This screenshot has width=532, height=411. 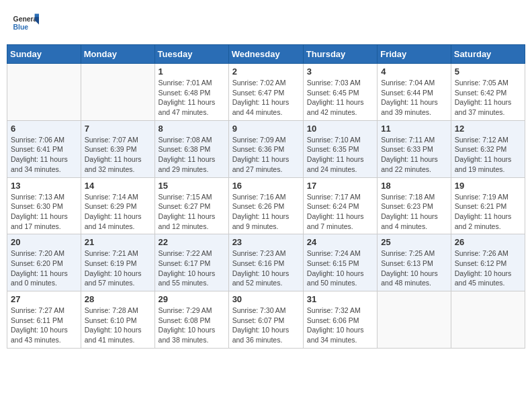 I want to click on logo-icon: General Blue, so click(x=26, y=23).